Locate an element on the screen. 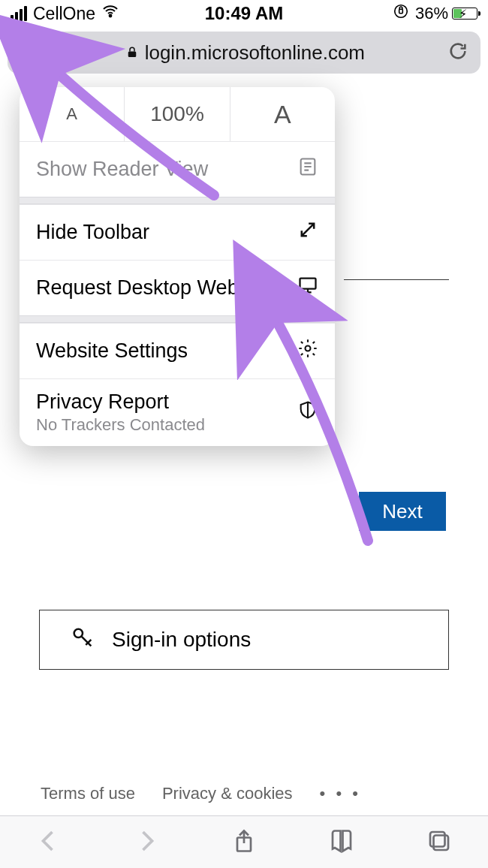 The image size is (488, 868). address-bar: AA login.microsoftonline.com is located at coordinates (244, 53).